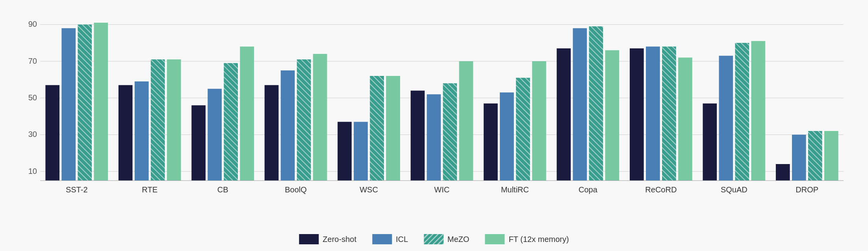  What do you see at coordinates (661, 190) in the screenshot?
I see `svg-text: ReCoRD` at bounding box center [661, 190].